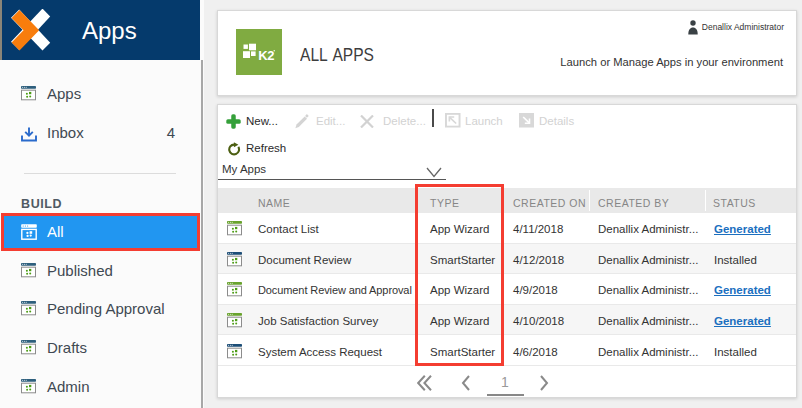  Describe the element at coordinates (266, 56) in the screenshot. I see `svg-text: K2` at that location.